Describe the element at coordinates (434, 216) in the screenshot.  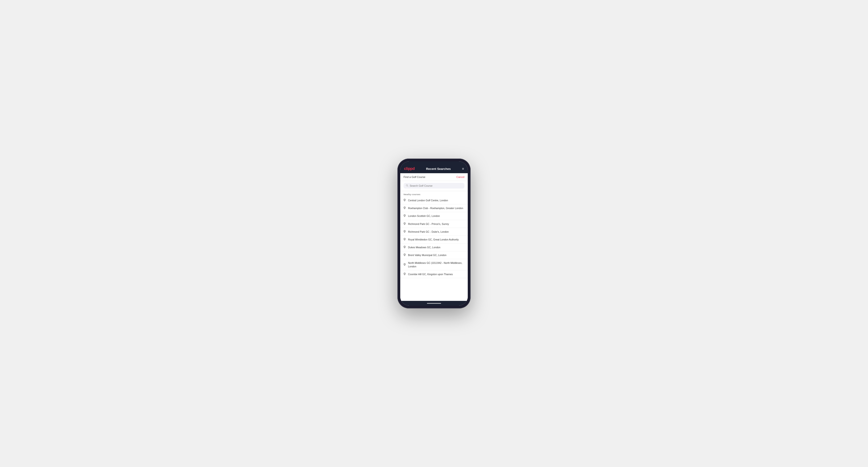
I see `course-item-3: London Scottish GC, London` at that location.